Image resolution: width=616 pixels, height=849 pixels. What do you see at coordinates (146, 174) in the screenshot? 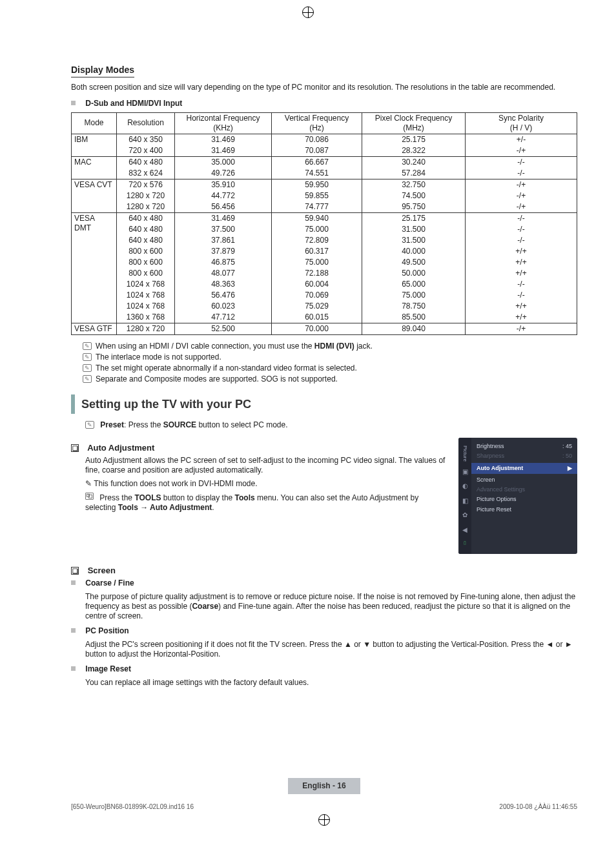
I see `data-cell: 832 x 624` at bounding box center [146, 174].